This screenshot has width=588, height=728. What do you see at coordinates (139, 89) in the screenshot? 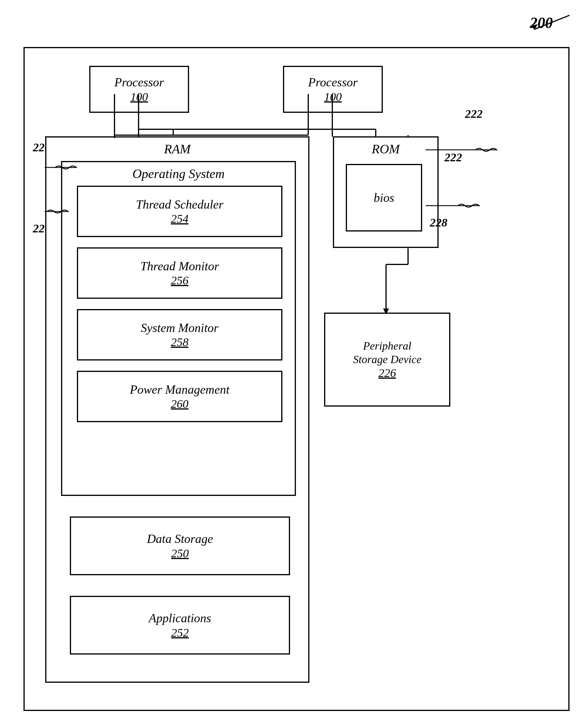
I see `processor-left-box: Processor 100` at bounding box center [139, 89].